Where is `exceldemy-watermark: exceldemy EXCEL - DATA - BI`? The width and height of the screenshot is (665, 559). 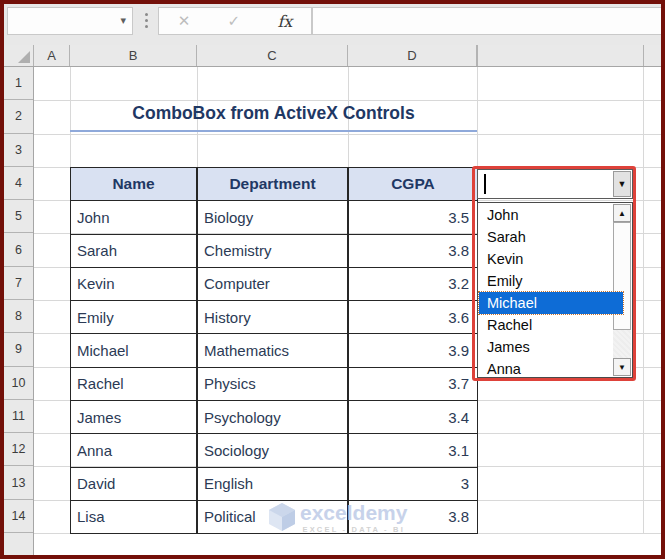
exceldemy-watermark: exceldemy EXCEL - DATA - BI is located at coordinates (348, 518).